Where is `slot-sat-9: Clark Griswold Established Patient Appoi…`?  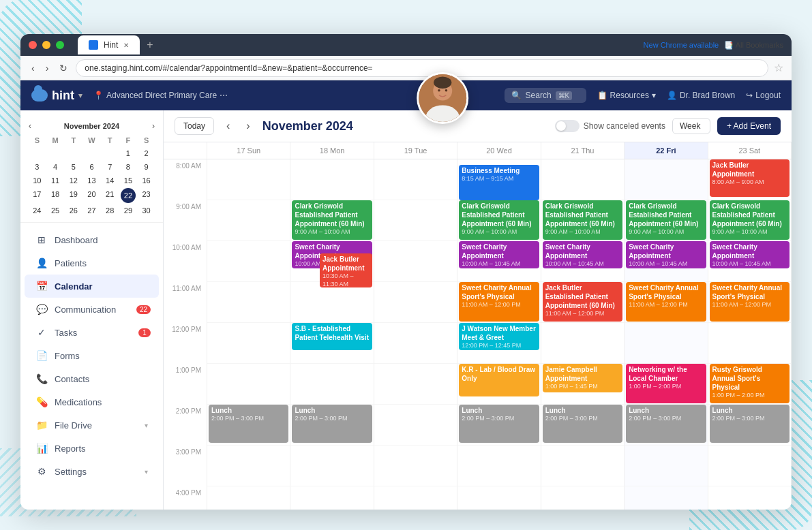 slot-sat-9: Clark Griswold Established Patient Appoi… is located at coordinates (750, 221).